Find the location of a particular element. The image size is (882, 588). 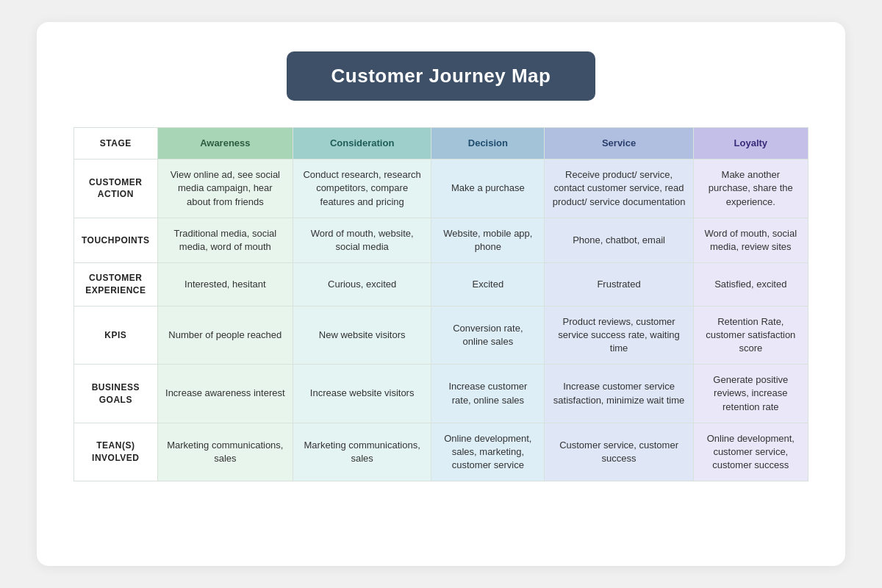

consideration-header: Consideration is located at coordinates (362, 144).